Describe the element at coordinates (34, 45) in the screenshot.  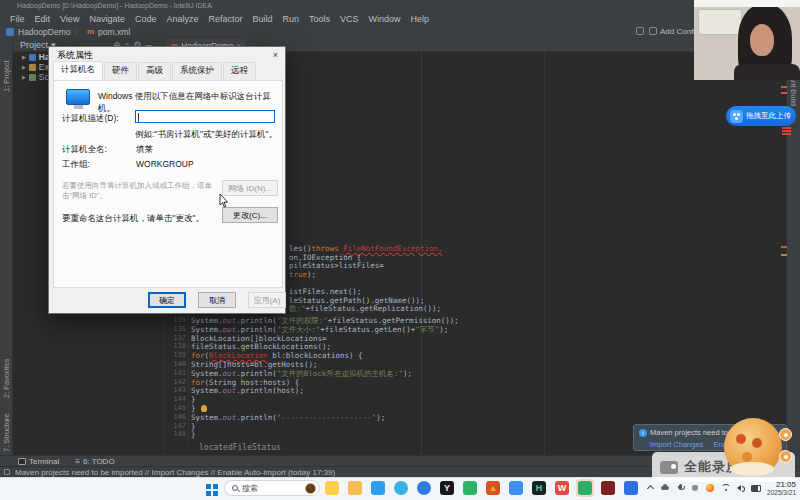
I see `project-panel-title: Project` at that location.